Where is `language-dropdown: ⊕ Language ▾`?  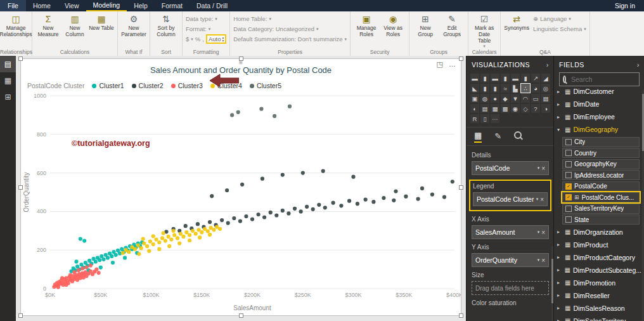
language-dropdown: ⊕ Language ▾ is located at coordinates (560, 19).